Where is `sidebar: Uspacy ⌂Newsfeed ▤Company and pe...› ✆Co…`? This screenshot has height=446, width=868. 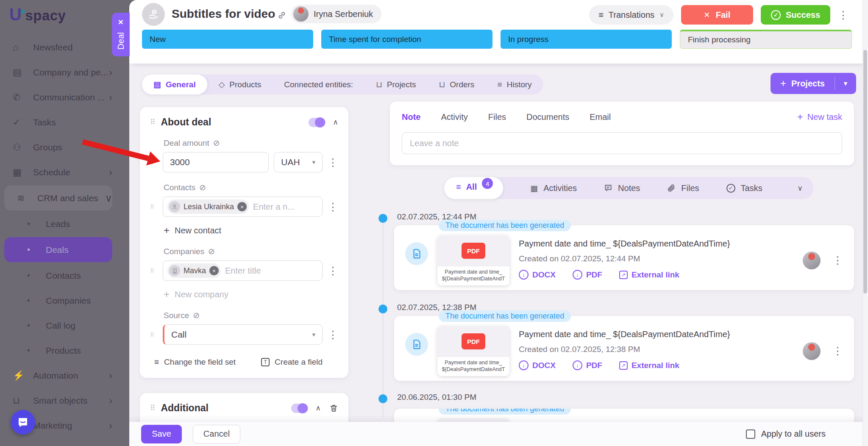
sidebar: Uspacy ⌂Newsfeed ▤Company and pe...› ✆Co… is located at coordinates (64, 223).